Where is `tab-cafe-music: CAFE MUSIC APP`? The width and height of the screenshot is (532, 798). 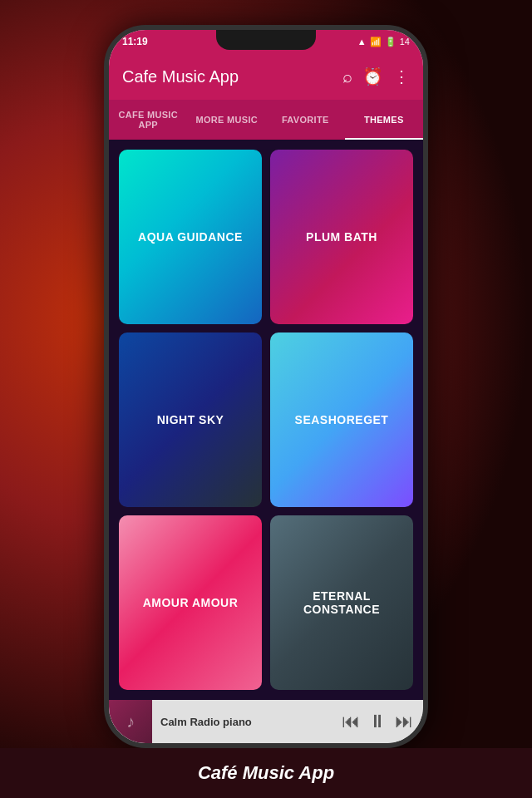 tab-cafe-music: CAFE MUSIC APP is located at coordinates (148, 120).